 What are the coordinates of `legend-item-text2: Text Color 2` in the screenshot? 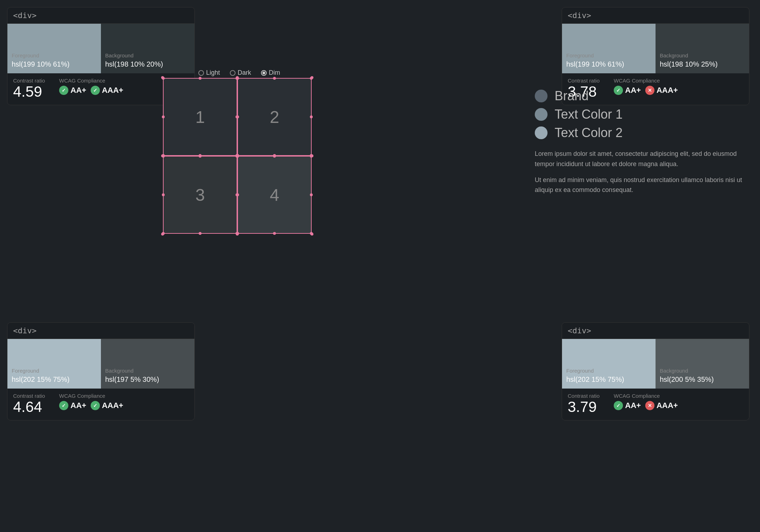 It's located at (641, 133).